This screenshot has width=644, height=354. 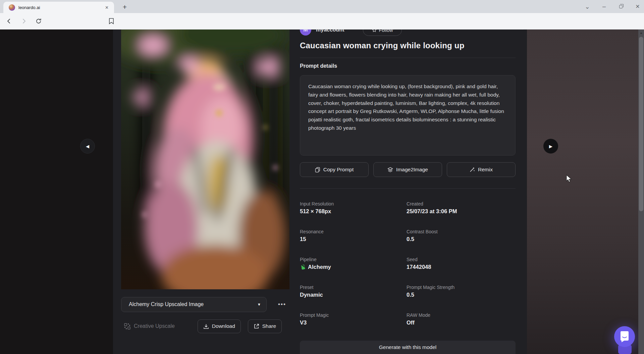 I want to click on account-name: myaccount, so click(x=330, y=31).